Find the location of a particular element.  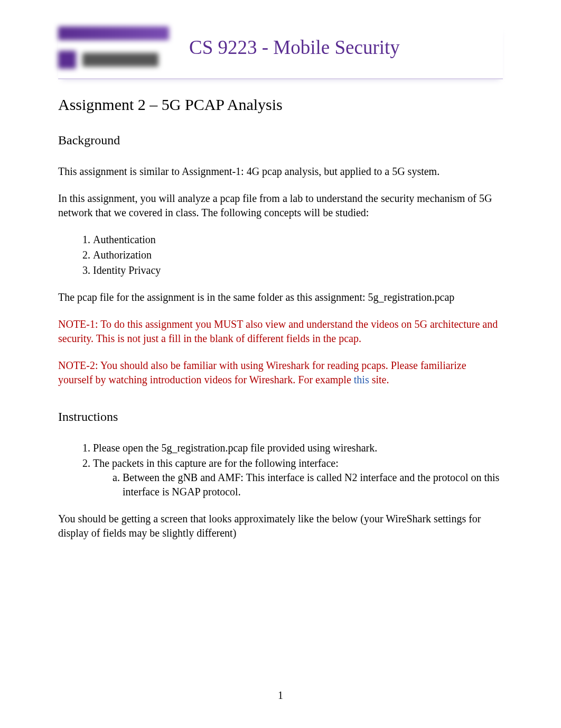

list-item: Between the gNB and AMF: This interface … is located at coordinates (313, 485).